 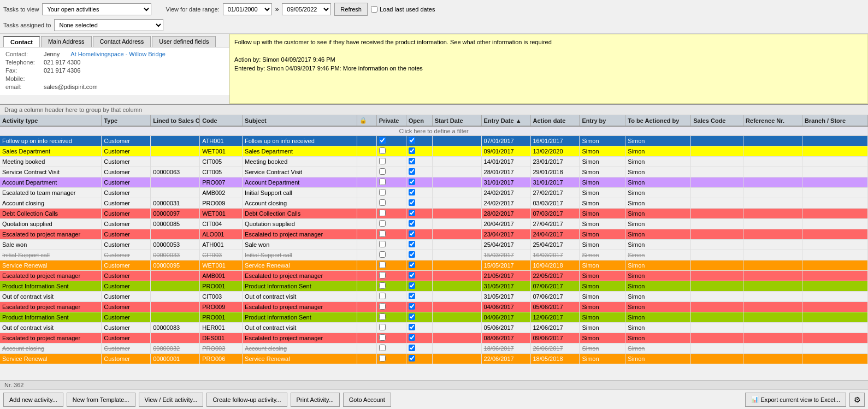 I want to click on create-followup-button: Create follow-up activity..., so click(x=247, y=400).